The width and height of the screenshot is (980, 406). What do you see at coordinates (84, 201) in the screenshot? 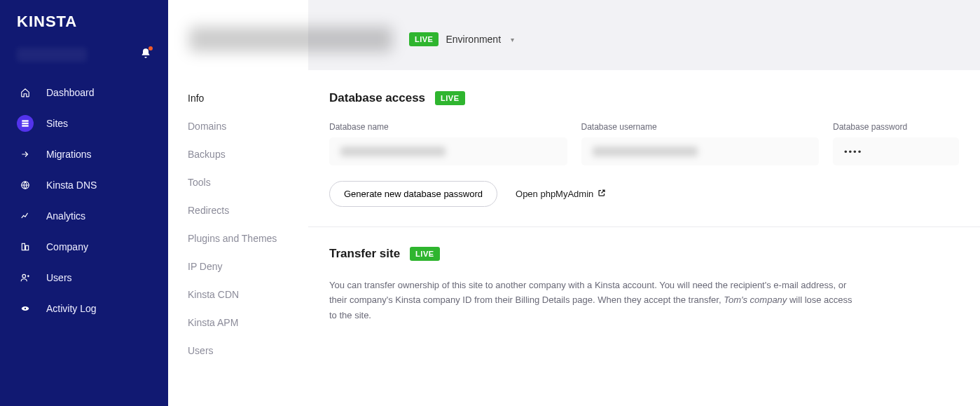
I see `main-nav: Dashboard Sites Migrations Kinsta DNS An…` at bounding box center [84, 201].